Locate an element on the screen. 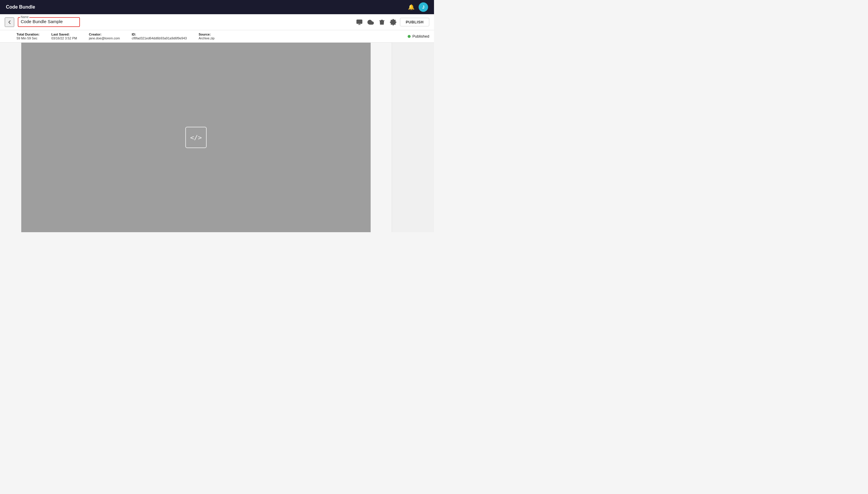 The image size is (868, 494). user-avatar: J is located at coordinates (423, 7).